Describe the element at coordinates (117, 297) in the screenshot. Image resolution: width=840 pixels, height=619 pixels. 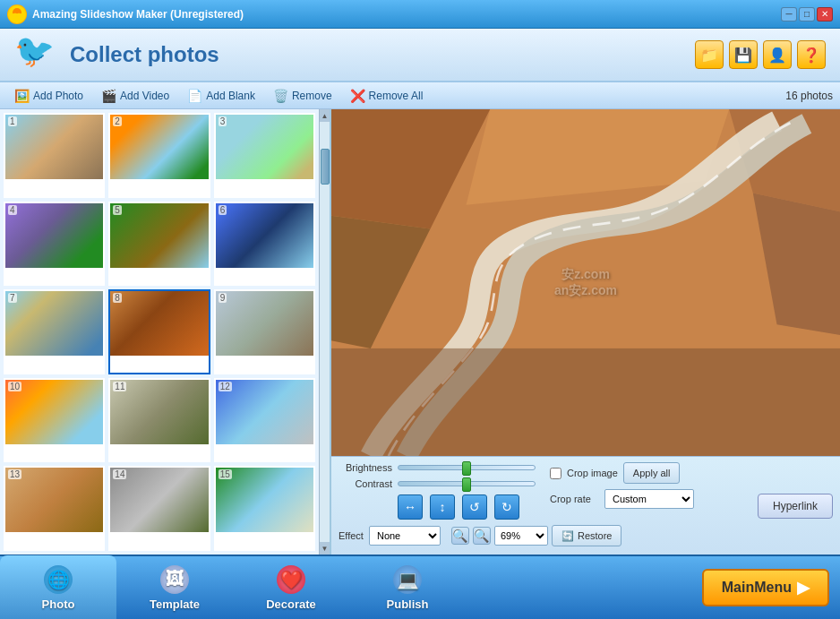
I see `thumb-number: 8` at that location.